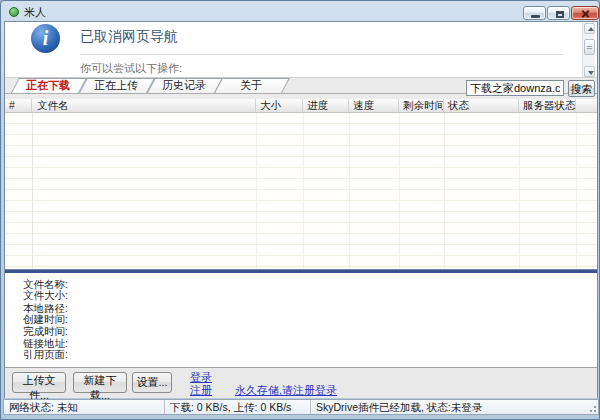  Describe the element at coordinates (482, 106) in the screenshot. I see `column-header-status: 状态` at that location.